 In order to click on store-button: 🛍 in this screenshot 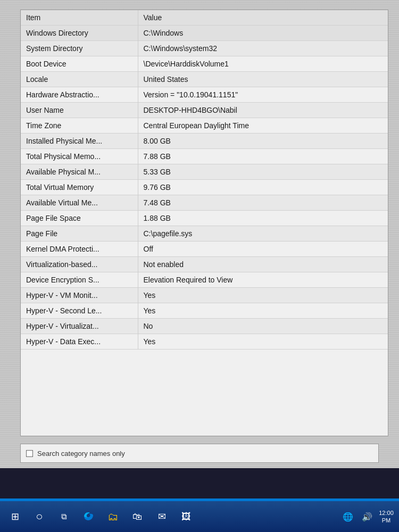, I will do `click(137, 517)`.